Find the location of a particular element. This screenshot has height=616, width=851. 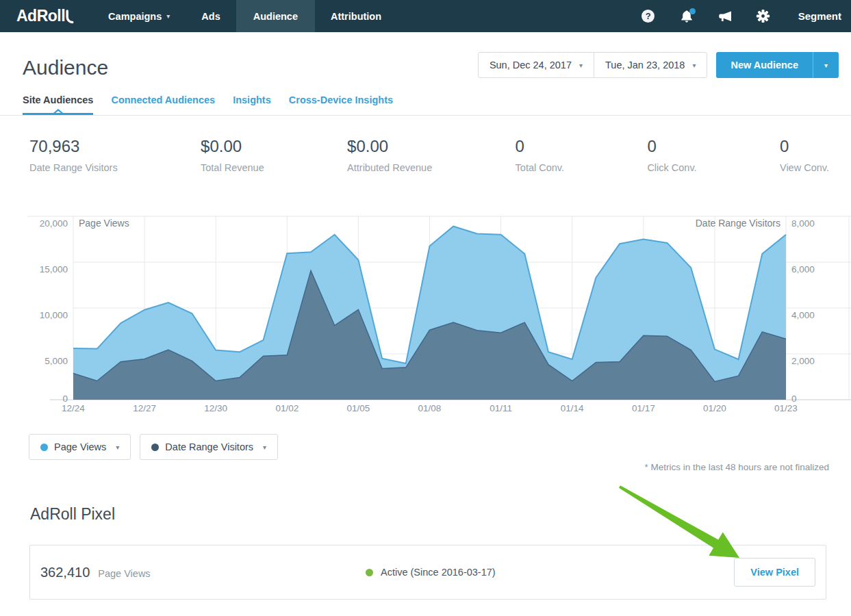

svg-text: 01/11 is located at coordinates (501, 408).